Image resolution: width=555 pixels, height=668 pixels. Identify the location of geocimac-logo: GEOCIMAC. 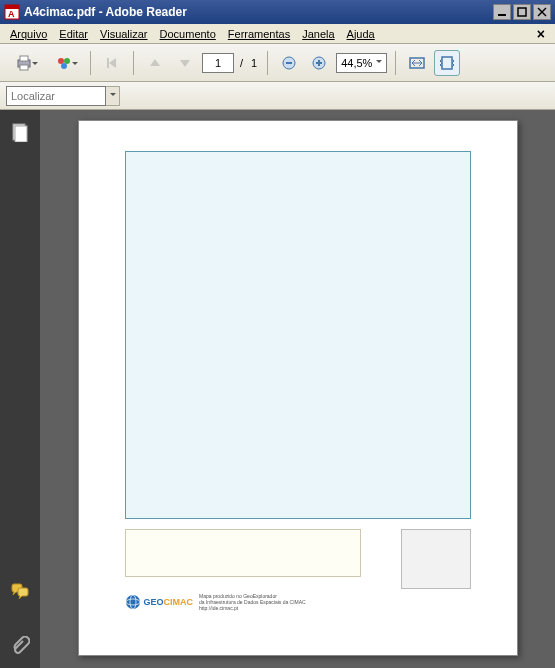
(160, 602).